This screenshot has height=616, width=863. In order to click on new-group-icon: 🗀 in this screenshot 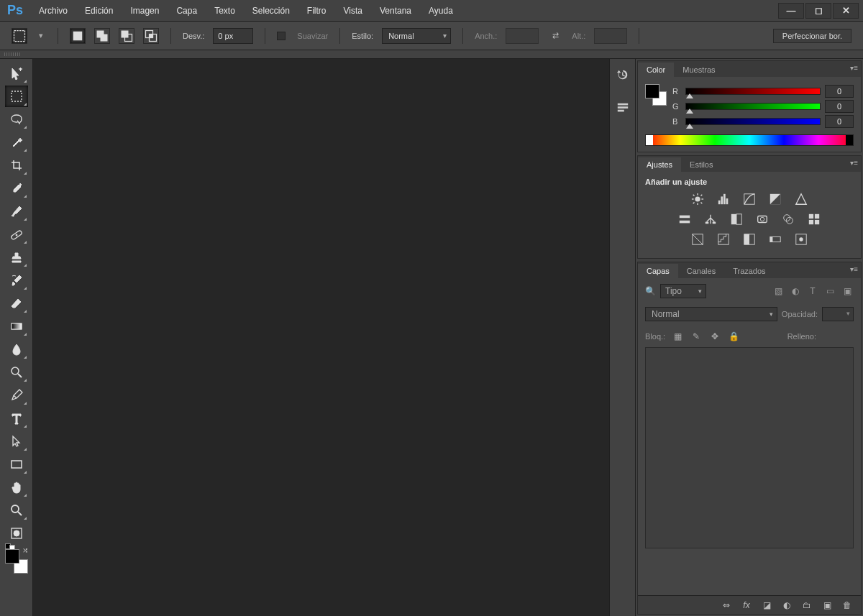, I will do `click(807, 605)`.